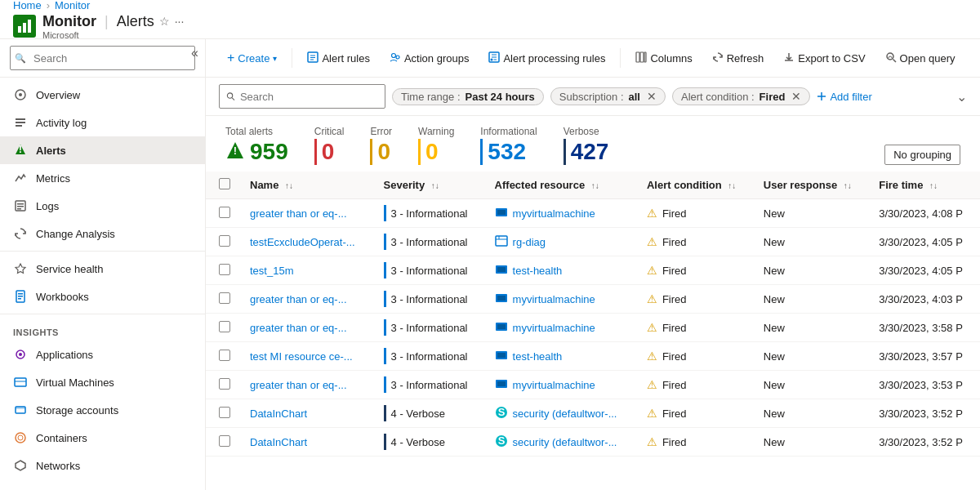 This screenshot has height=490, width=980. Describe the element at coordinates (923, 155) in the screenshot. I see `no-grouping-button: No grouping` at that location.